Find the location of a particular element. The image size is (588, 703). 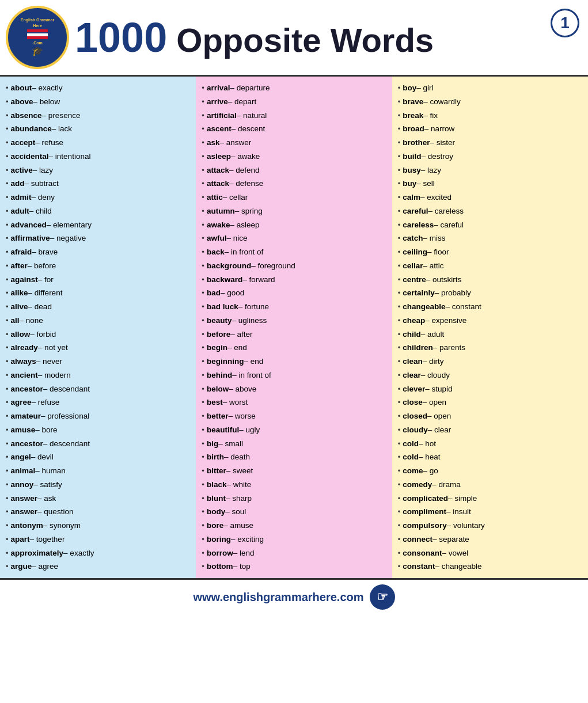

list-item: •arrival – departure is located at coordinates (294, 88).